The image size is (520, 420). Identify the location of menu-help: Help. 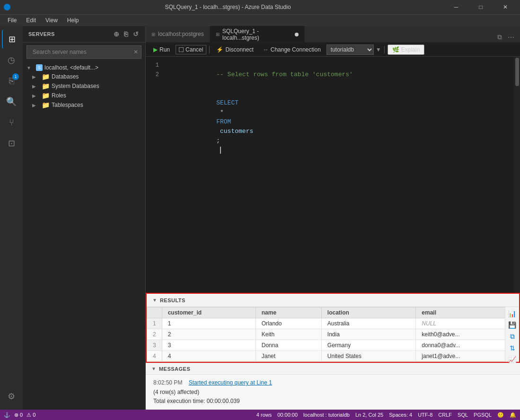
(73, 20).